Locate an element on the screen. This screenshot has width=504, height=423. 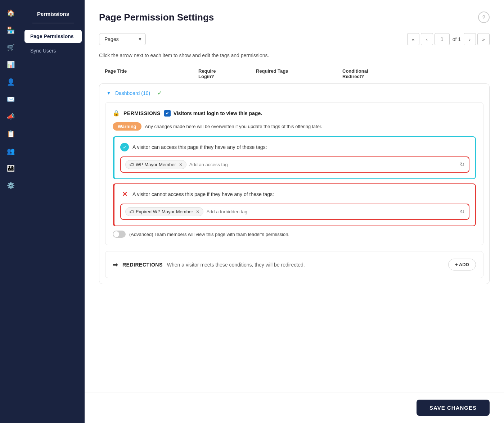
forbidden-section: ✕ A visitor cannot access this page if t… is located at coordinates (294, 205).